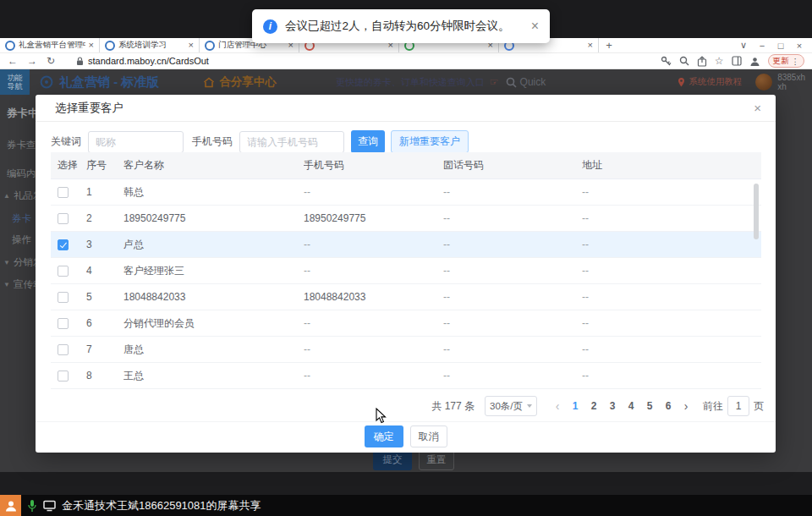 Image resolution: width=812 pixels, height=516 pixels. Describe the element at coordinates (668, 406) in the screenshot. I see `page-number: 6` at that location.